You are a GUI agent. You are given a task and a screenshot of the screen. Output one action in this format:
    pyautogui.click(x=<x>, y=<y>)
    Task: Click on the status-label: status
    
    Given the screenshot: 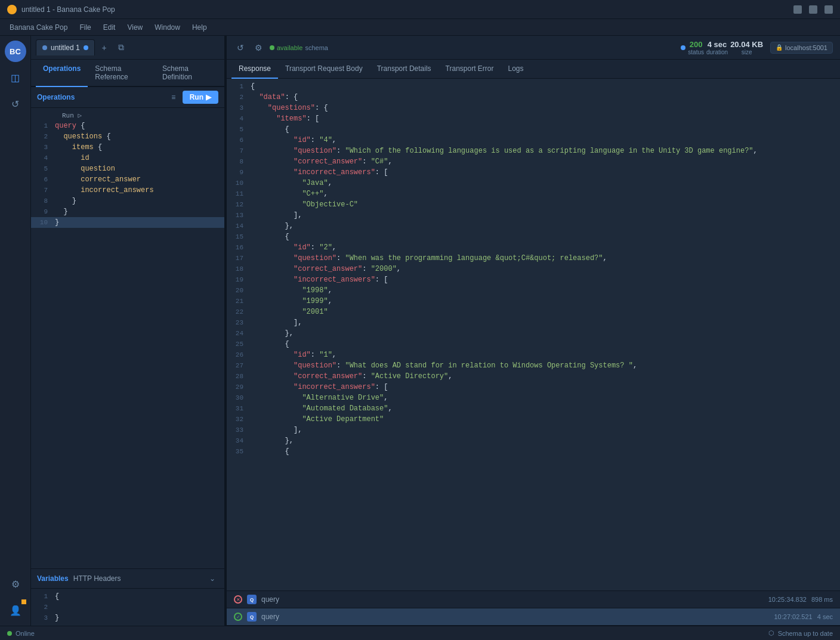 What is the action you would take?
    pyautogui.click(x=696, y=52)
    